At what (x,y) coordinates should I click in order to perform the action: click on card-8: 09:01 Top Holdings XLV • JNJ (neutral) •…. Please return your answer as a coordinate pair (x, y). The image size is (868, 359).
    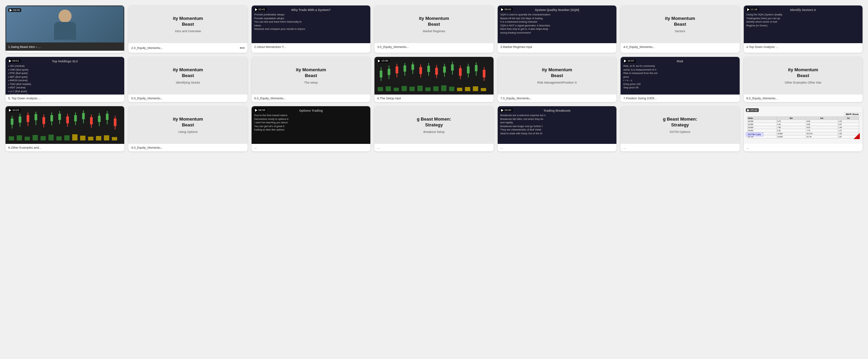
    Looking at the image, I should click on (65, 79).